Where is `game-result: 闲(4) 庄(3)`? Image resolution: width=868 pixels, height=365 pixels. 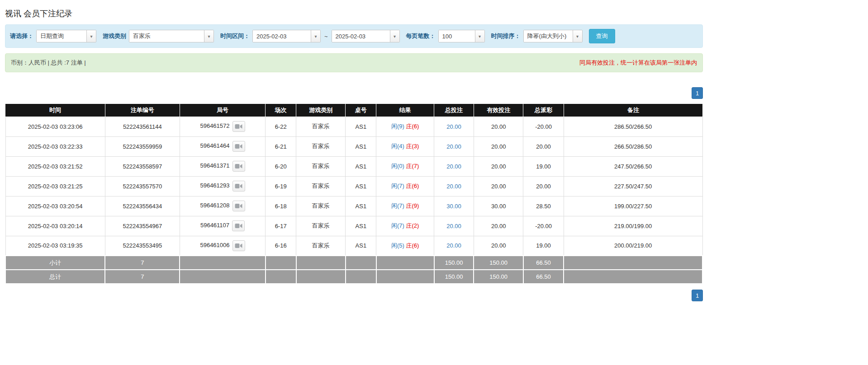 game-result: 闲(4) 庄(3) is located at coordinates (405, 146).